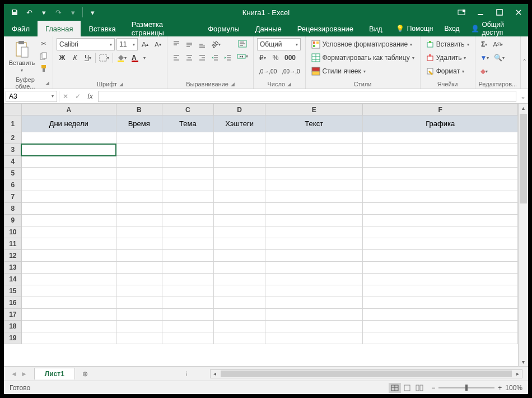 This screenshot has height=398, width=532. I want to click on row-header: 19, so click(13, 339).